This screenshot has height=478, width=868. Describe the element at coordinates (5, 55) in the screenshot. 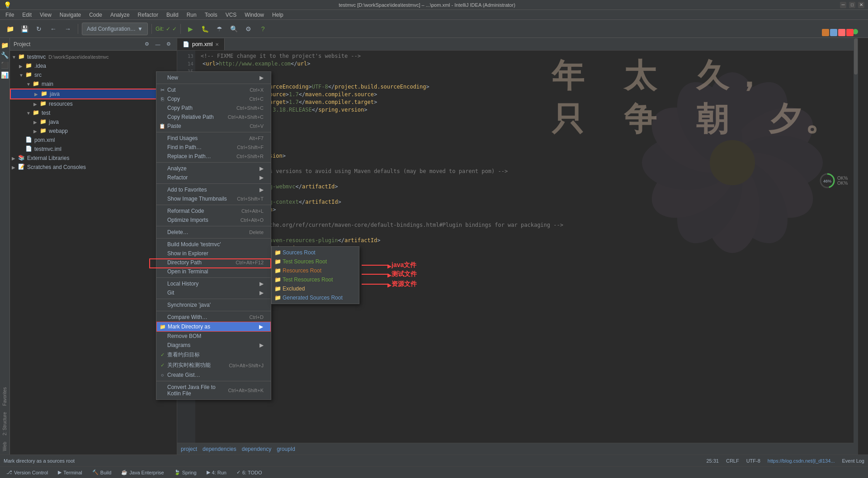

I see `left-icon-2: 🔧` at that location.